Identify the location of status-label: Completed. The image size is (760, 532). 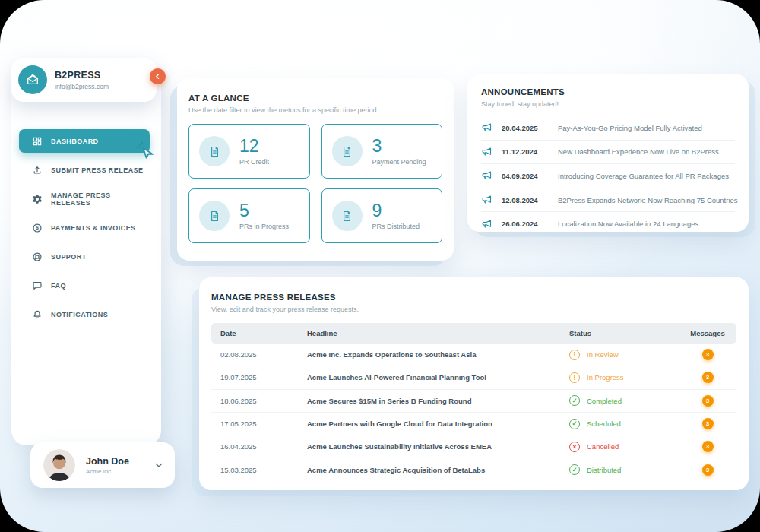
(604, 401).